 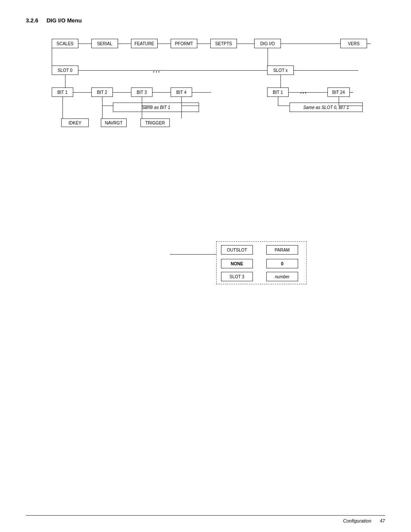 I want to click on none-box: NONE, so click(x=237, y=264).